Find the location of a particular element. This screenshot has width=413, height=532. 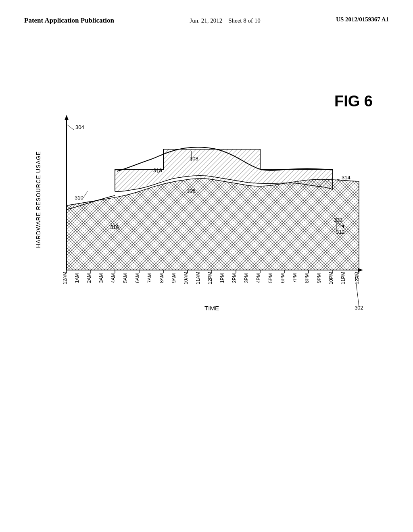

svg-text: 306 is located at coordinates (191, 191).